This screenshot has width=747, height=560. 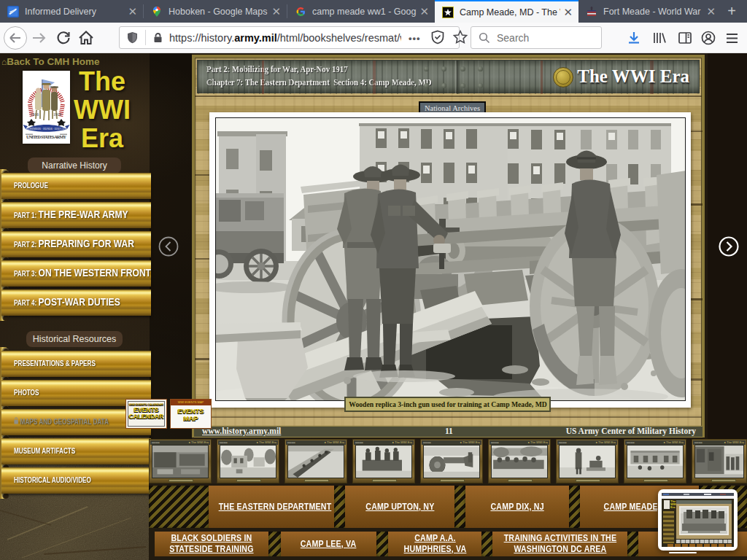 I want to click on svg-text: 1916, so click(x=35, y=114).